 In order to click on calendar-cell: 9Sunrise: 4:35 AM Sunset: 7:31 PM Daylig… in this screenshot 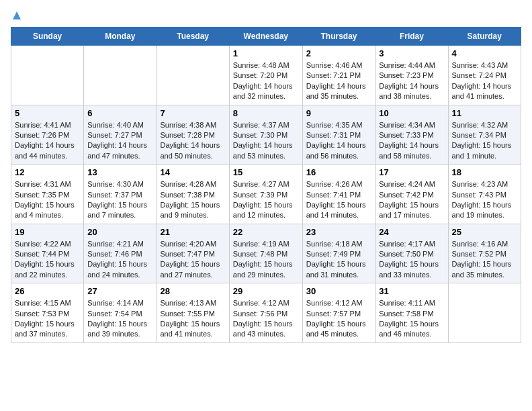, I will do `click(339, 134)`.